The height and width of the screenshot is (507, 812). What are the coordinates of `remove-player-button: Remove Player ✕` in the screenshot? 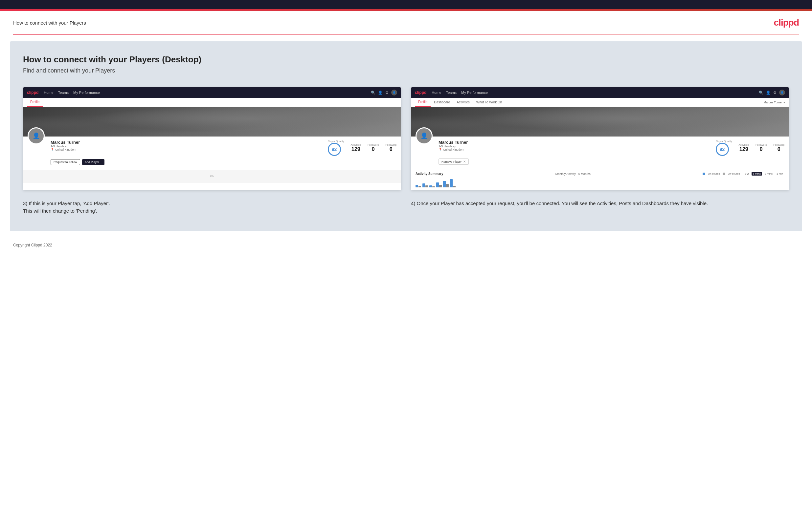 It's located at (454, 162).